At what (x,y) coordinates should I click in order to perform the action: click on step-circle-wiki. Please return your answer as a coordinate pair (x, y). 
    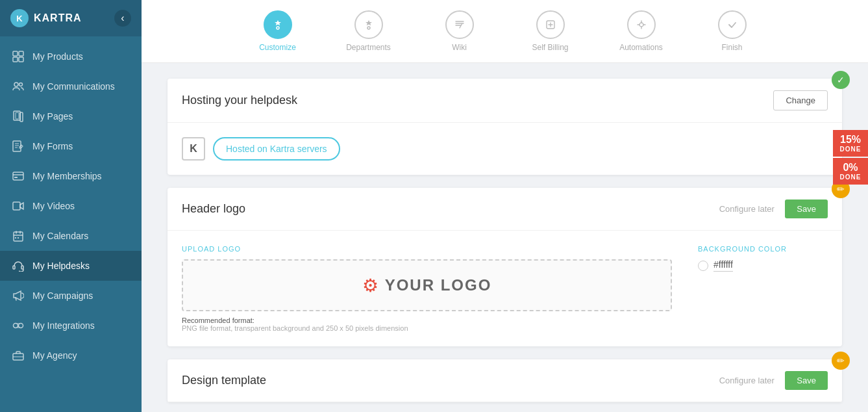
    Looking at the image, I should click on (460, 25).